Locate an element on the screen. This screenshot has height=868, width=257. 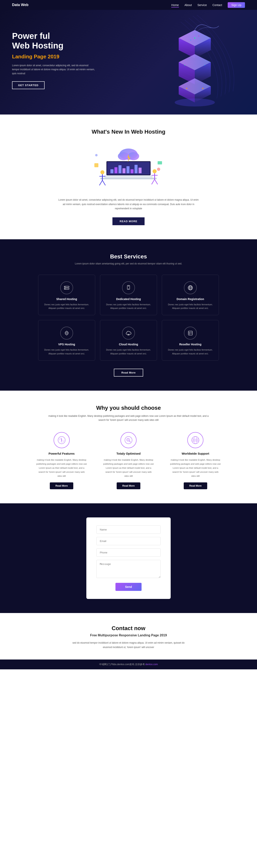
service-icon-dedicated is located at coordinates (128, 288).